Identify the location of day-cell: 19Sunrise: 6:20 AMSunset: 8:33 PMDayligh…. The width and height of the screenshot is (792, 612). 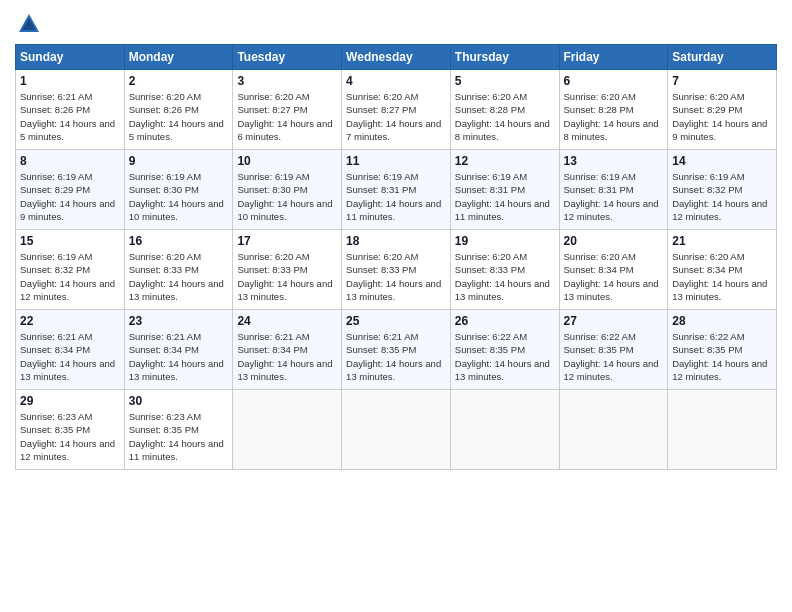
(504, 270).